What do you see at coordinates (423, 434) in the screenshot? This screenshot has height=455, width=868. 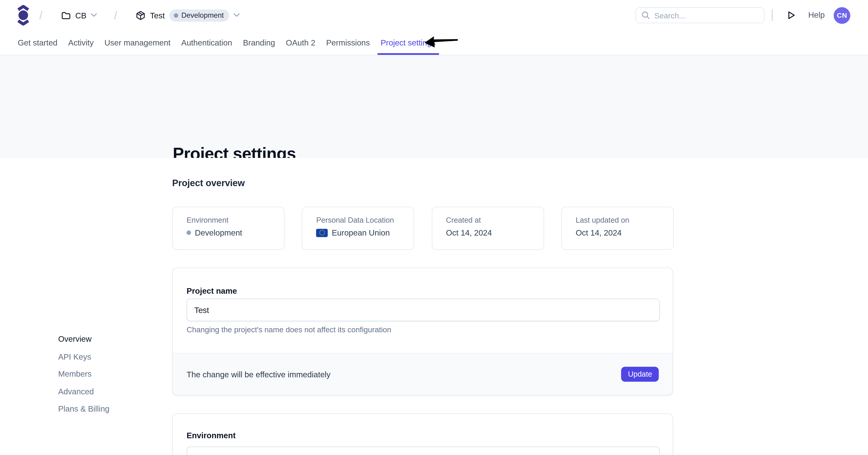 I see `environment-card: Environment Development` at bounding box center [423, 434].